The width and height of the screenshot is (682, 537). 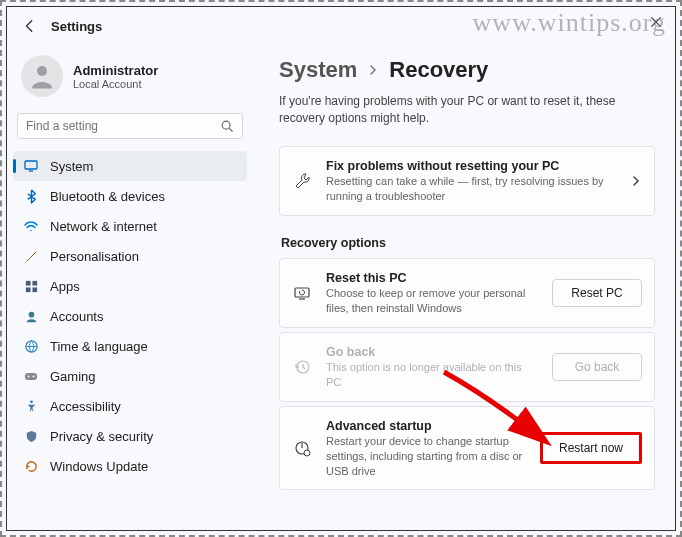 I want to click on close-button, so click(x=657, y=23).